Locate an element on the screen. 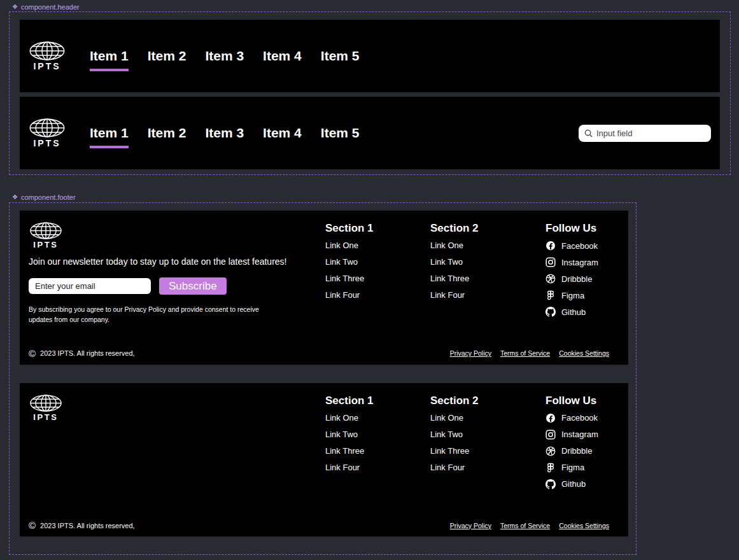 The height and width of the screenshot is (560, 739). footer-component-label-text: component.footer is located at coordinates (48, 197).